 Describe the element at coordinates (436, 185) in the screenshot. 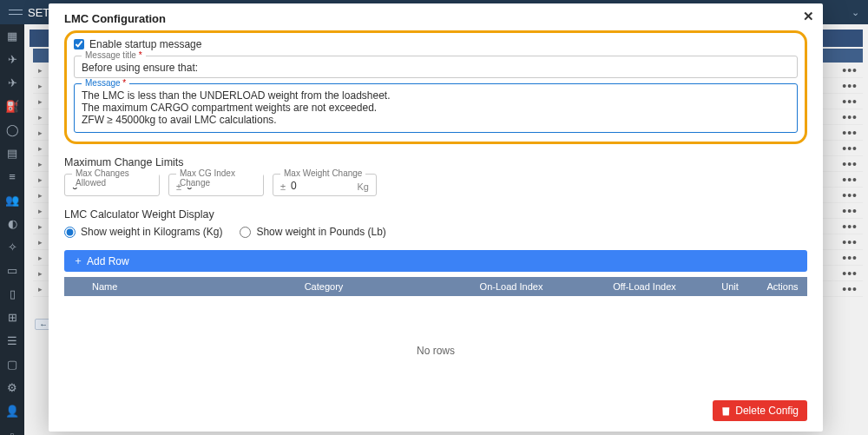

I see `limits-row: Max Changes Allowed Max CG Index Change …` at that location.